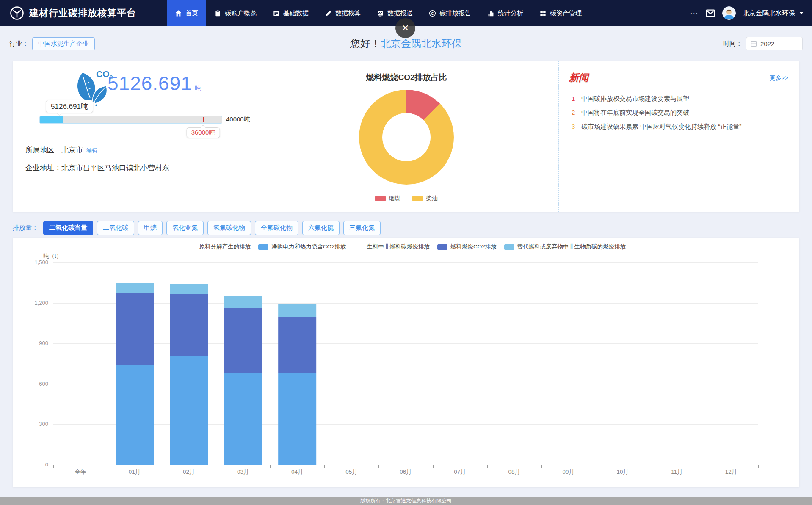 The height and width of the screenshot is (505, 812). What do you see at coordinates (395, 199) in the screenshot?
I see `legend-label: 烟煤` at bounding box center [395, 199].